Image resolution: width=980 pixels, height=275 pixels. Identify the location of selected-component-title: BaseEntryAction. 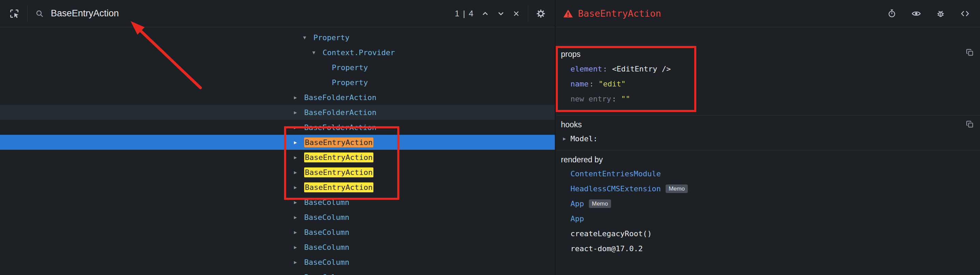
(619, 14).